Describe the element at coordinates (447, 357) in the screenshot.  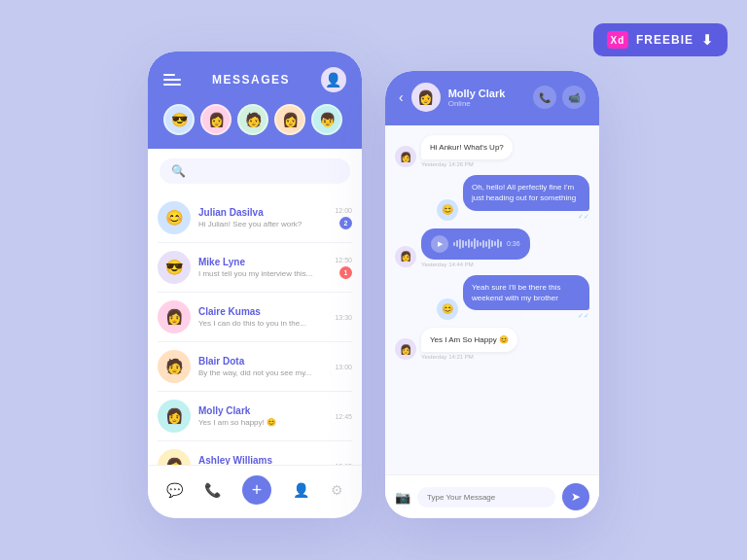
I see `msg-time: Yesterday 14:21 PM` at that location.